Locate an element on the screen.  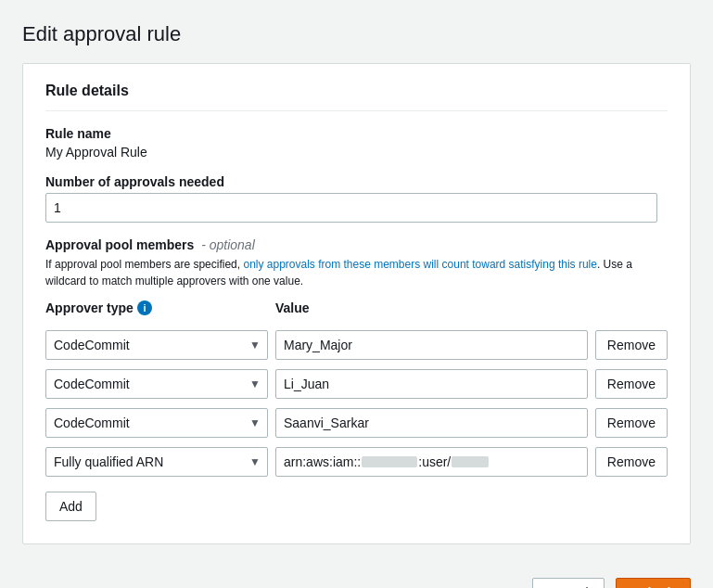
rule-name-label: Rule name is located at coordinates (356, 134).